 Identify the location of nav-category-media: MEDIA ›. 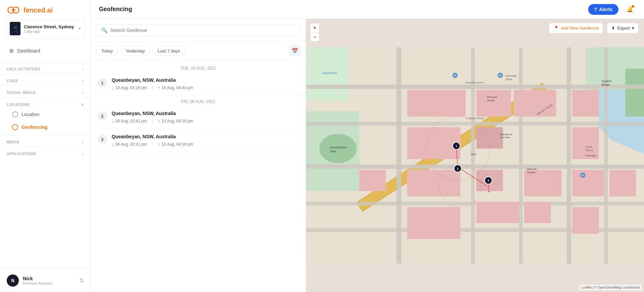
(45, 141).